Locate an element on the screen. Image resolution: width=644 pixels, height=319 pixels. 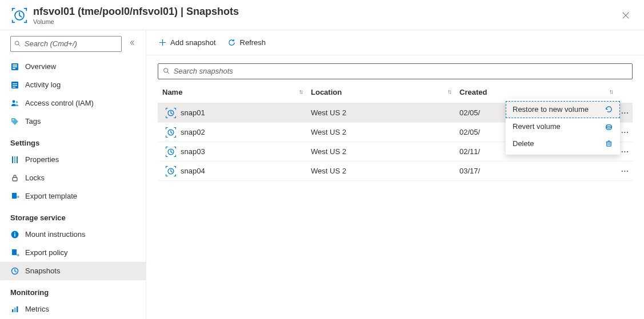
add-snapshot-label: Add snapshot is located at coordinates (193, 42).